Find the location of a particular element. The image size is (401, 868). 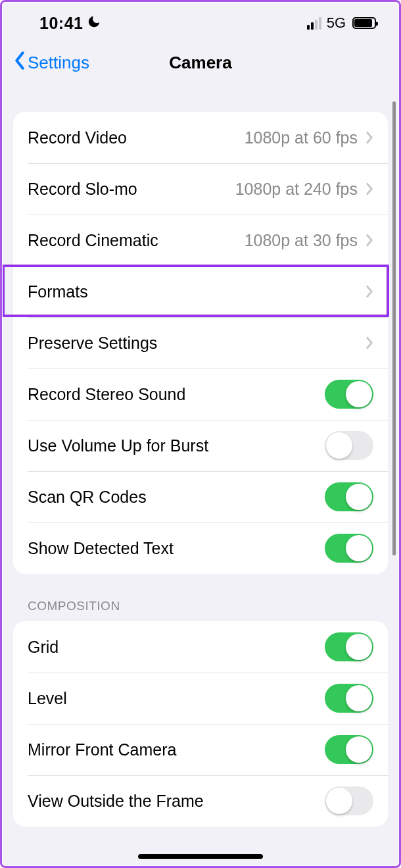

row-value: 1080p at 240 fps is located at coordinates (296, 190).